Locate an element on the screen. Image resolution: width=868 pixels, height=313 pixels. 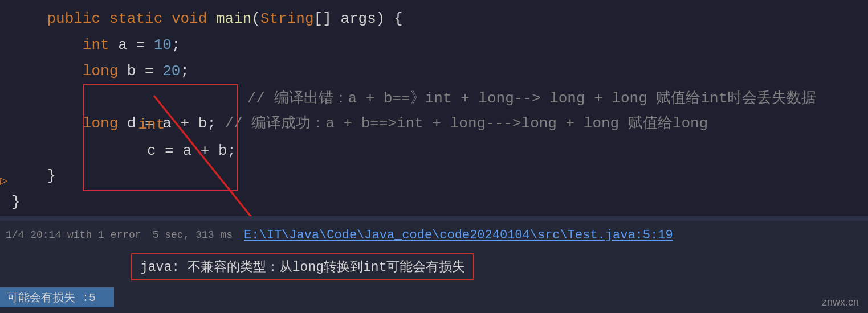
panel-divider is located at coordinates (434, 219).